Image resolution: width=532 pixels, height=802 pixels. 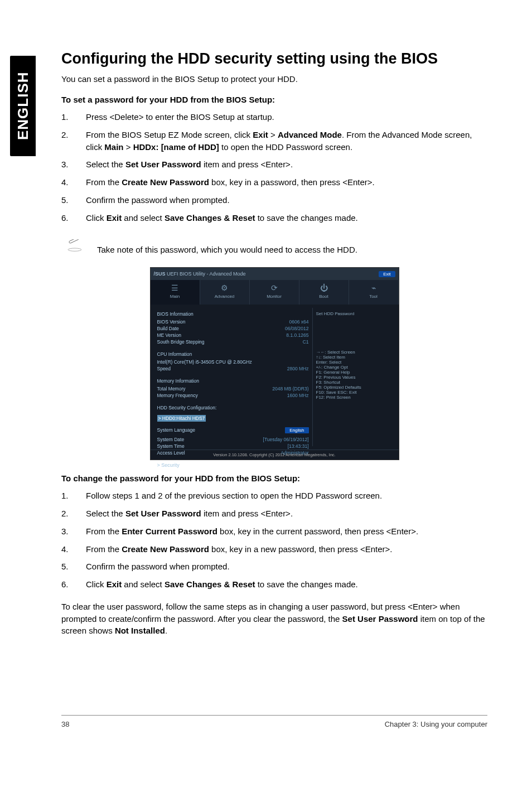 I want to click on bios-mem-info-heading: Memory Information, so click(x=233, y=381).